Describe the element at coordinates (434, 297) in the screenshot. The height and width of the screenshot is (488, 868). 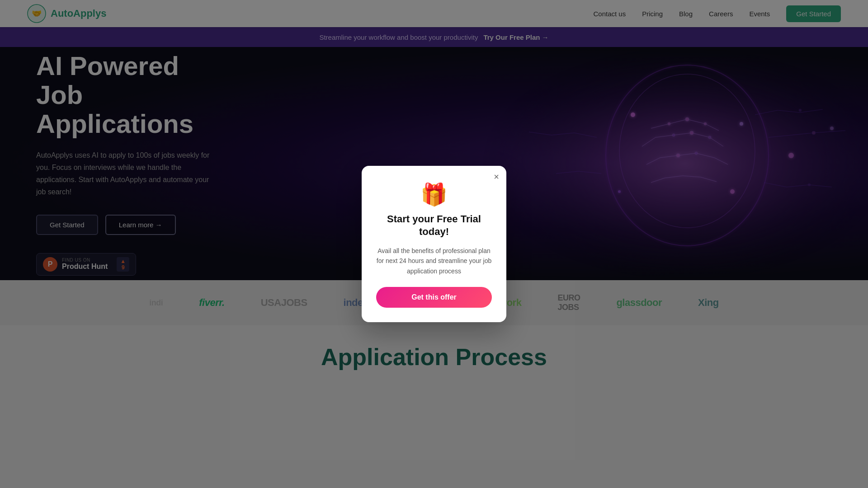
I see `modal-get-offer-button: Get this offer` at that location.